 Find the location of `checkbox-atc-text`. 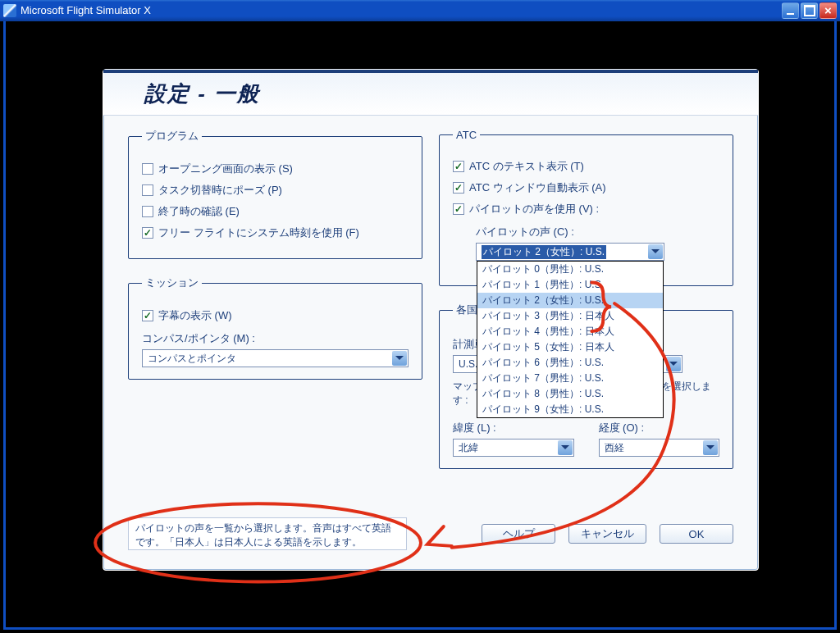

checkbox-atc-text is located at coordinates (459, 166).